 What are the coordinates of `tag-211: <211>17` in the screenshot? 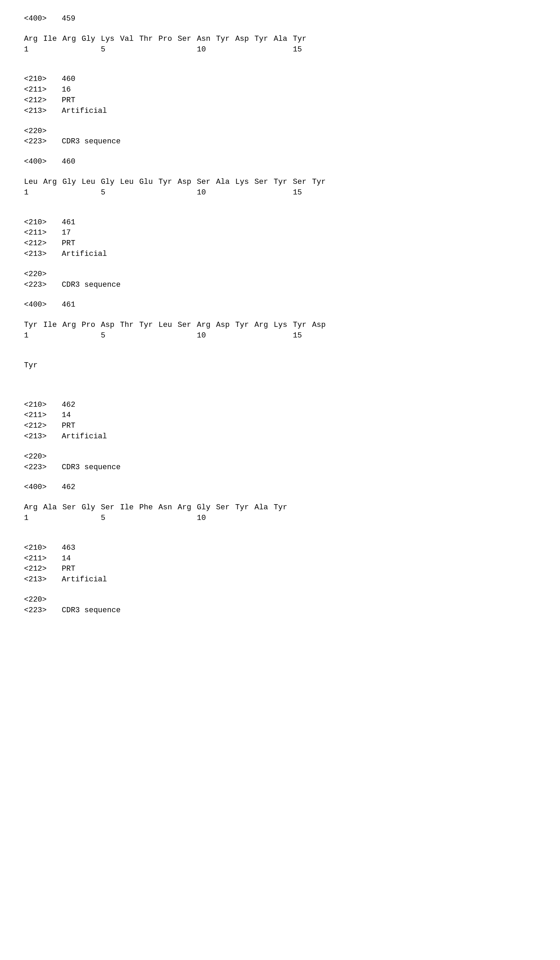 It's located at (280, 233).